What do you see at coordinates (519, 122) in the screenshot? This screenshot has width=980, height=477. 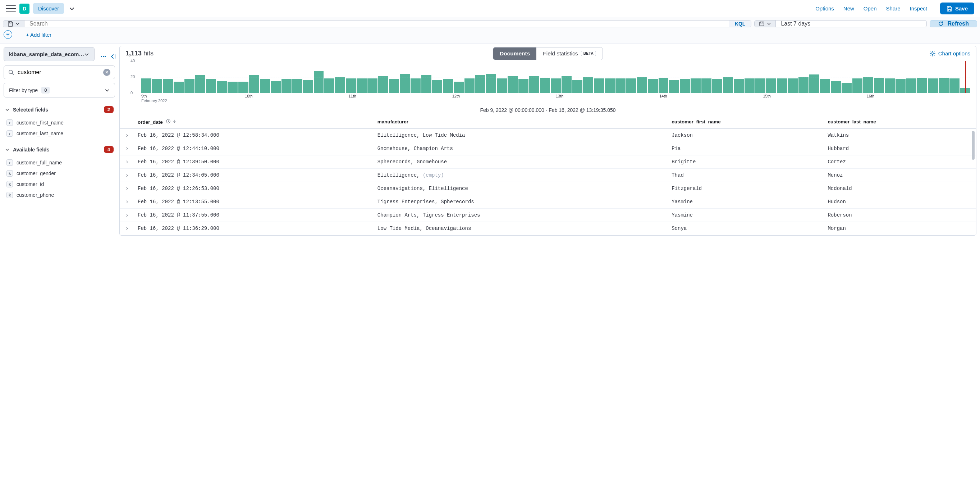 I see `col-manufacturer: manufacturer` at bounding box center [519, 122].